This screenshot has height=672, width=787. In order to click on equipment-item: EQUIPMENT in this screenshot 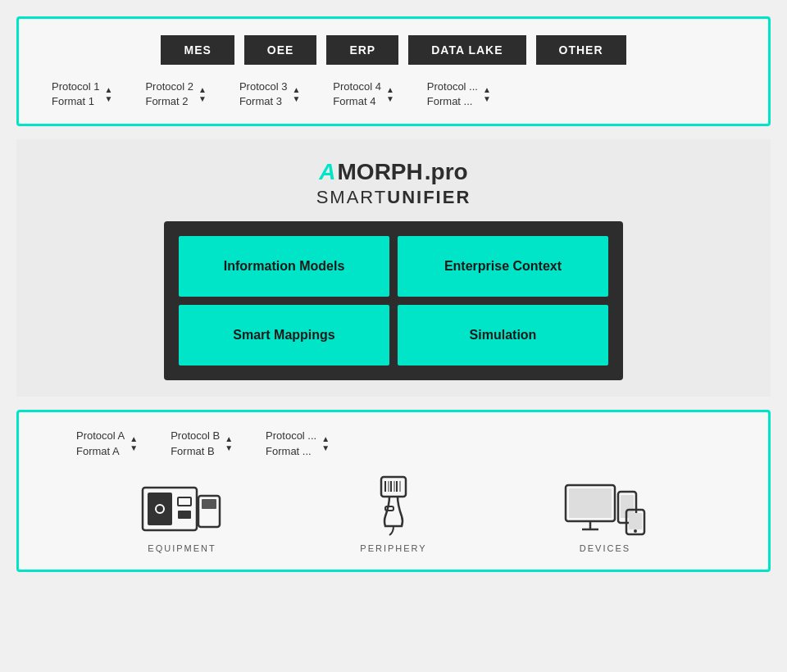, I will do `click(182, 520)`.